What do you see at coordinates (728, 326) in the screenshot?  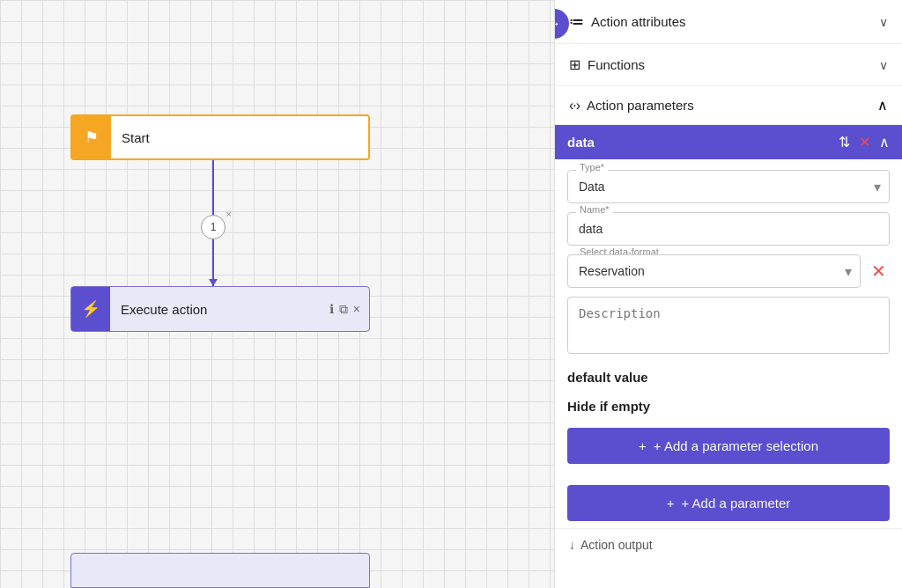 I see `description-textarea` at bounding box center [728, 326].